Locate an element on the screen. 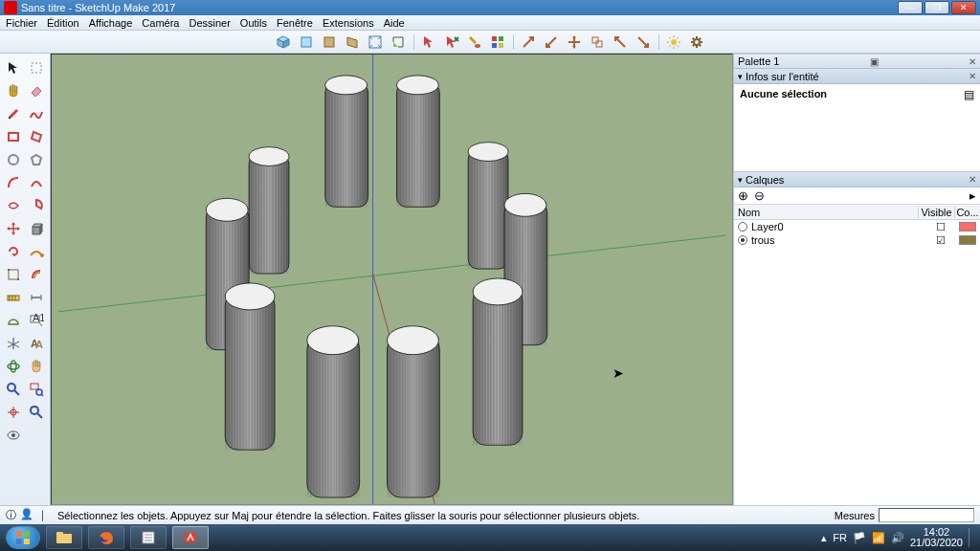 Image resolution: width=980 pixels, height=551 pixels. 3dtext-icon: AA is located at coordinates (36, 343).